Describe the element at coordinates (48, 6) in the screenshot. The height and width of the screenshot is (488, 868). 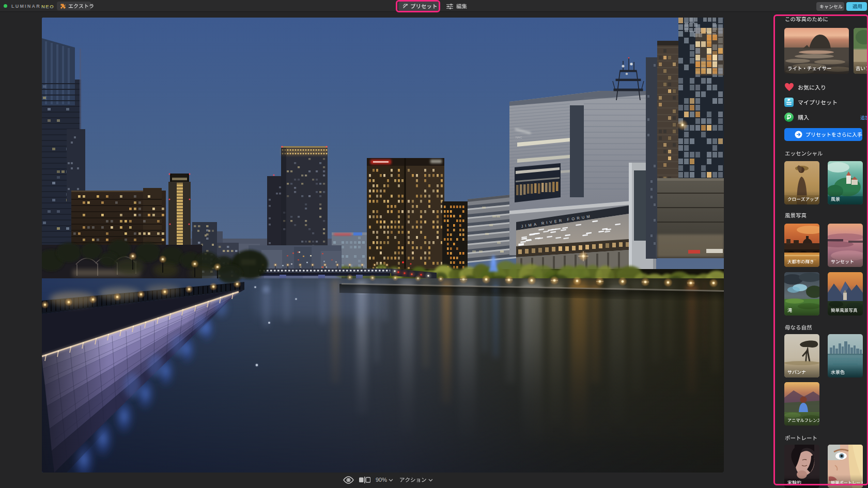
I see `svg-text: NEO` at that location.